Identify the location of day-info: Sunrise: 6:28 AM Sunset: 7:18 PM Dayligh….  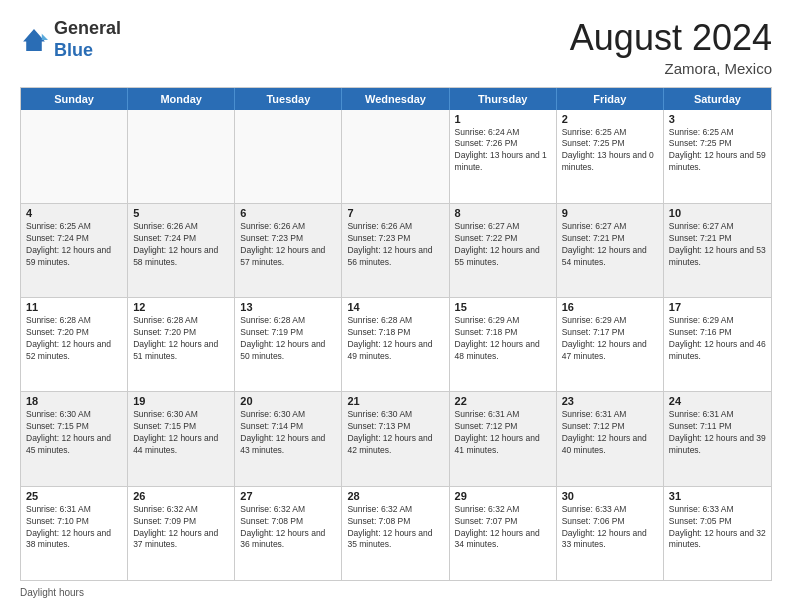
(395, 339).